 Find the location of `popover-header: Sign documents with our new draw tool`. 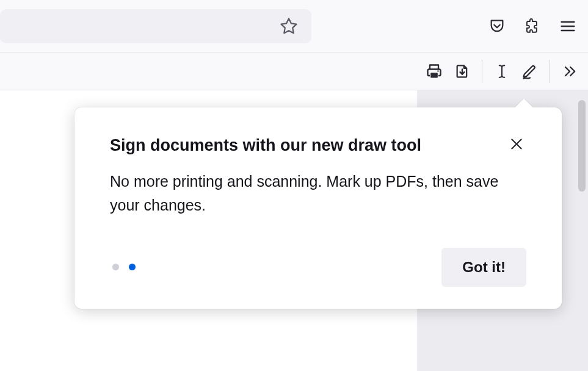

popover-header: Sign documents with our new draw tool is located at coordinates (318, 145).